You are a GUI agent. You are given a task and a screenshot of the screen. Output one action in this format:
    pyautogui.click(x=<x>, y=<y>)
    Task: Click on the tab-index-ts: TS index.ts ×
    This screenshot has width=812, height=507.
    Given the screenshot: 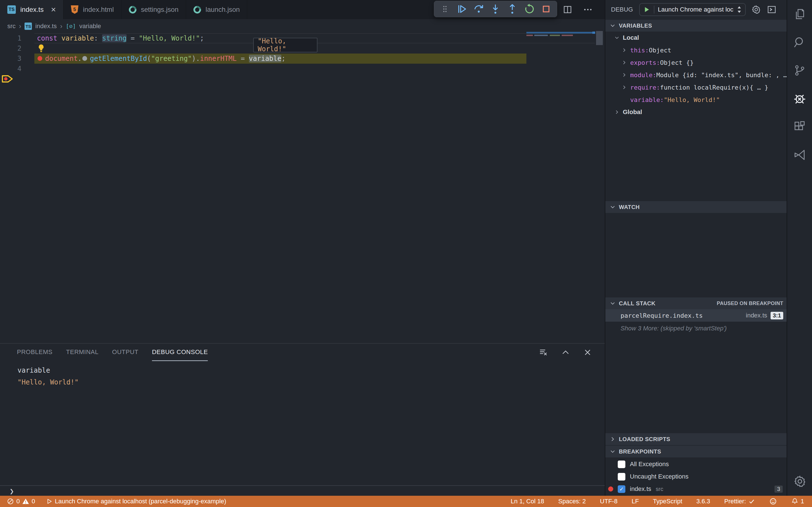 What is the action you would take?
    pyautogui.click(x=32, y=9)
    